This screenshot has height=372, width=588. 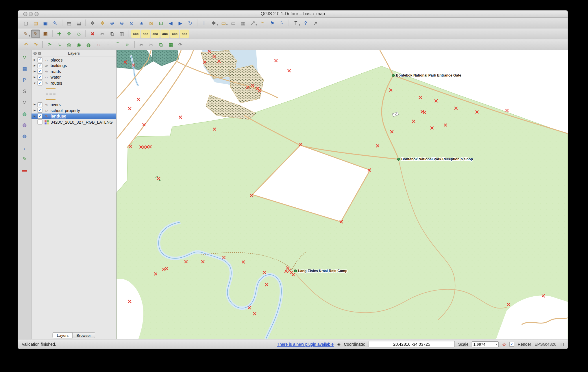 What do you see at coordinates (79, 34) in the screenshot?
I see `node-tool-icon: ◇` at bounding box center [79, 34].